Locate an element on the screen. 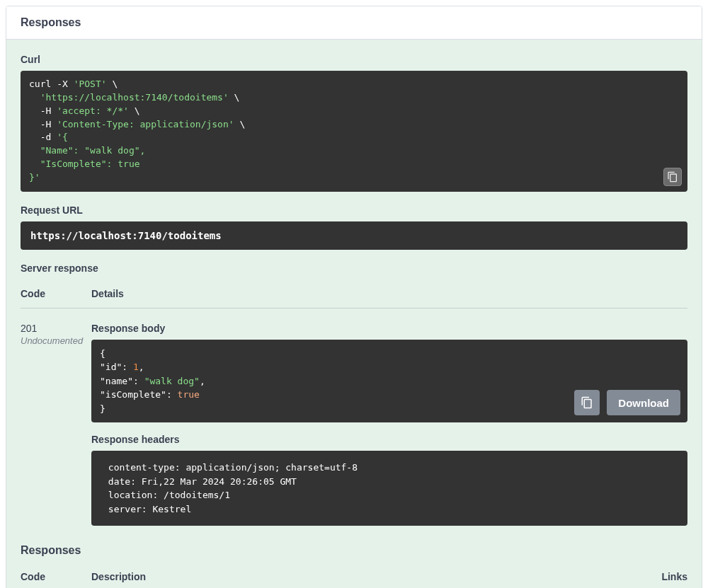  details-column-header: Details is located at coordinates (389, 294).